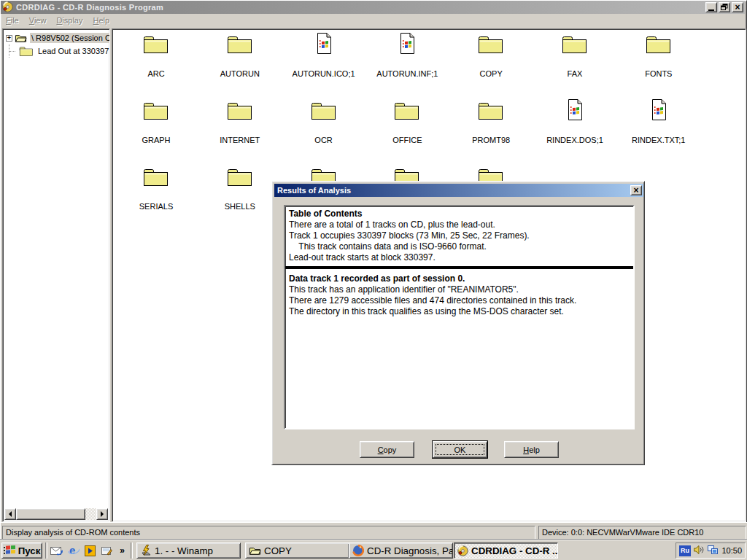 Image resolution: width=747 pixels, height=560 pixels. I want to click on menu-file: File, so click(12, 20).